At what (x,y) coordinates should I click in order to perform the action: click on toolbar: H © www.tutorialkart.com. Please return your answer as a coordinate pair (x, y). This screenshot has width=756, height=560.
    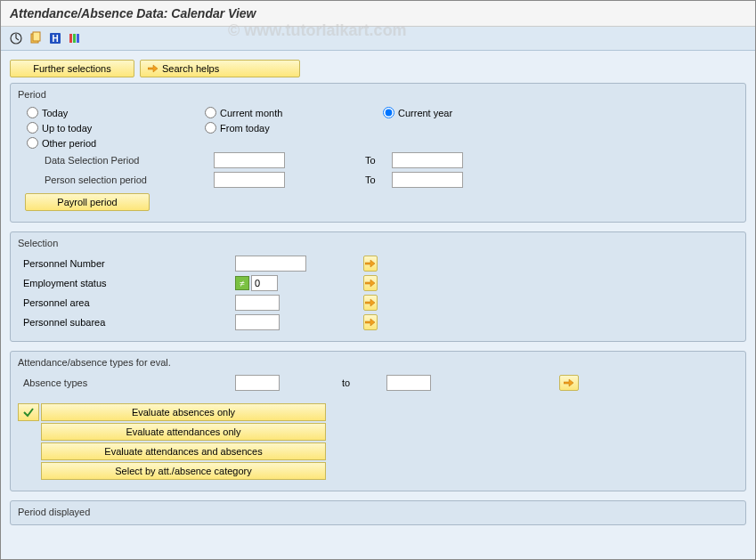
    Looking at the image, I should click on (378, 39).